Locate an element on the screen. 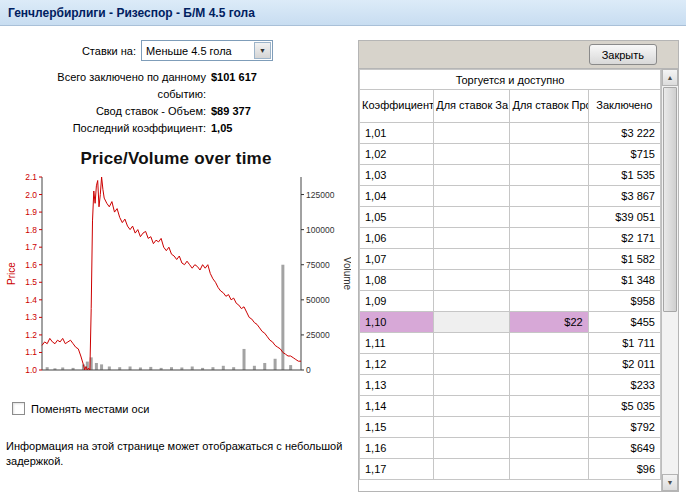 Image resolution: width=686 pixels, height=492 pixels. table-column-headers: КоэффициентДля ставок ЗаДля ставок Проти… is located at coordinates (510, 106).